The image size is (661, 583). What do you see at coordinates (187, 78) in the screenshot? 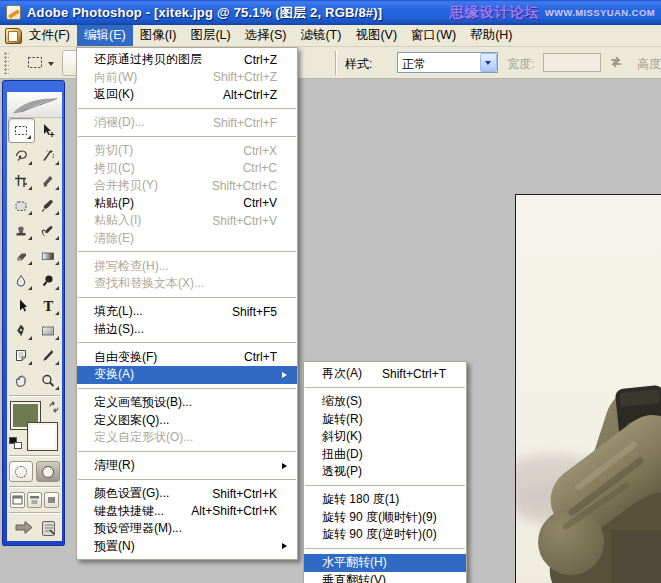
I see `menu-item: 向前(W) Shift+Ctrl+Z` at bounding box center [187, 78].